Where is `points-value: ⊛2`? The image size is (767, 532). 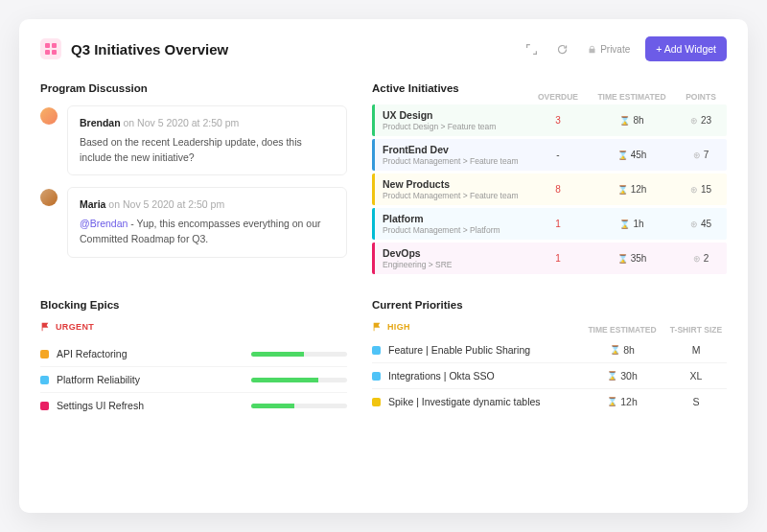 points-value: ⊛2 is located at coordinates (701, 259).